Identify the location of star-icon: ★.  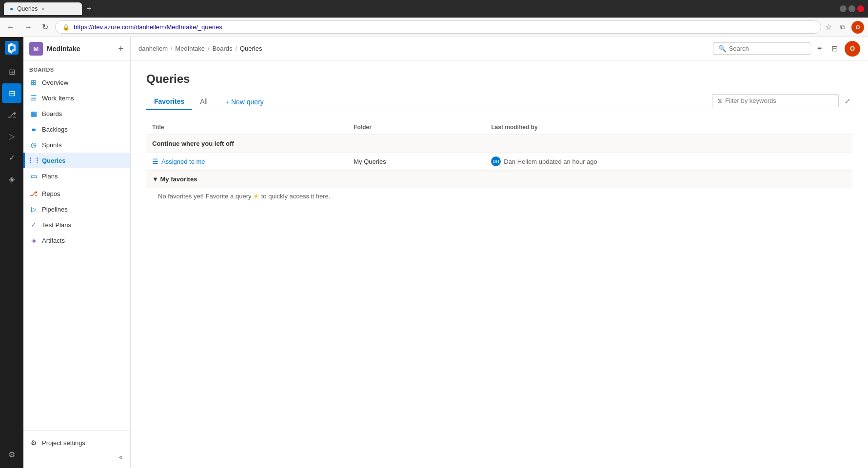
(256, 196).